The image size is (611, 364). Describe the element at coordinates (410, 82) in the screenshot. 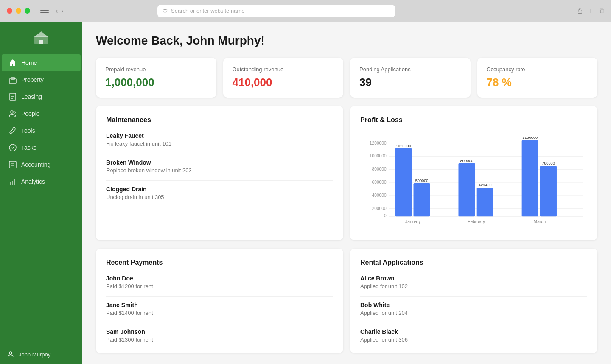

I see `stat-value-pending: 39` at that location.